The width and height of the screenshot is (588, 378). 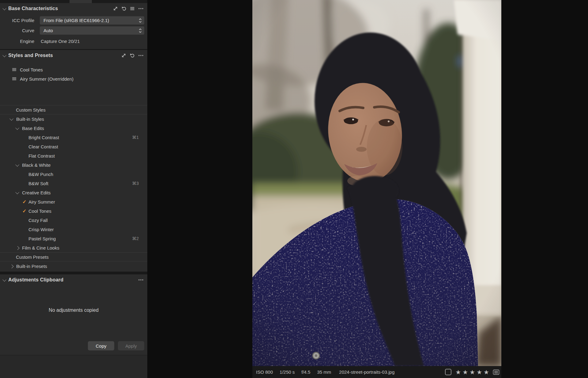 I want to click on icc-profile-dropdown: From File (sRGB IEC61966-2.1), so click(x=92, y=20).